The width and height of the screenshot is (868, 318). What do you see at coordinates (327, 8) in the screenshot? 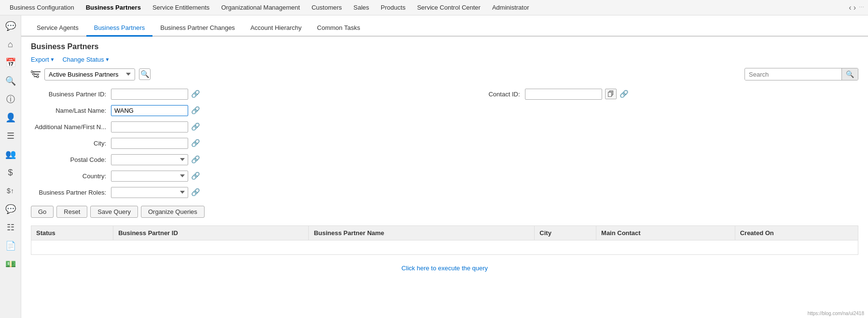
I see `nav-customers: Customers` at bounding box center [327, 8].